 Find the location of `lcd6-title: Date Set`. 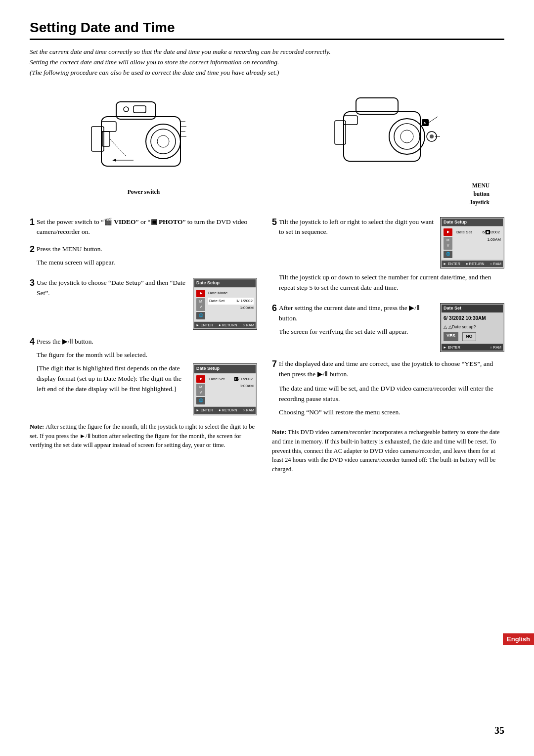

lcd6-title: Date Set is located at coordinates (472, 309).